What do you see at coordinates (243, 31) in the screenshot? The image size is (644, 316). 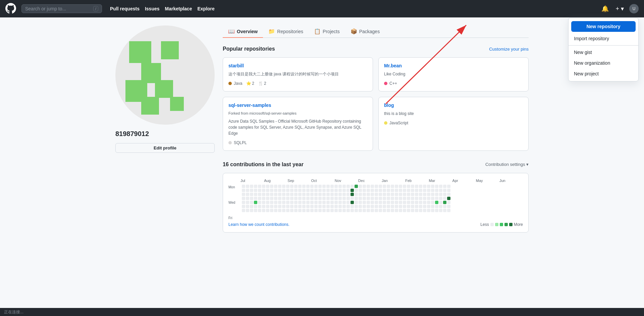 I see `tab-overview: 📖 Overview` at bounding box center [243, 31].